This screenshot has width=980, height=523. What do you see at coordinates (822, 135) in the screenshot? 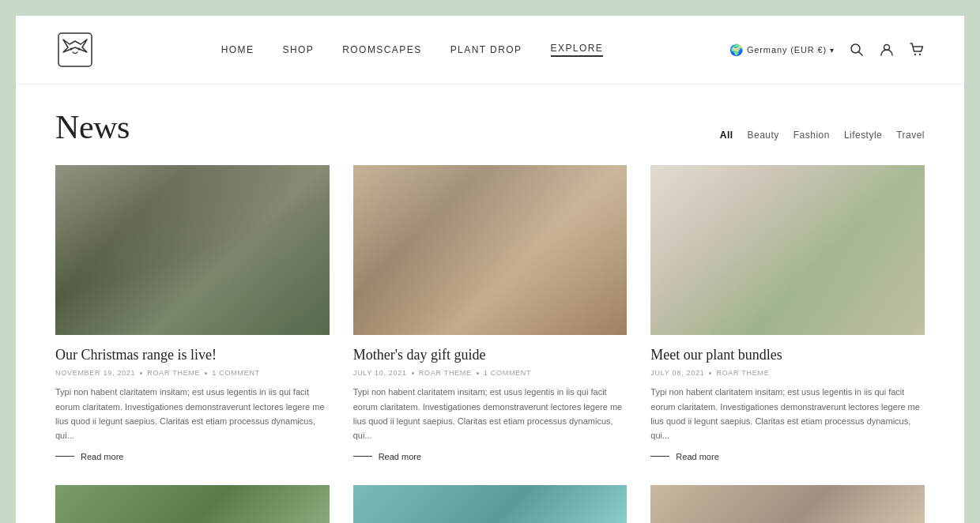
I see `filter-bar: All Beauty Fashion Lifestyle Travel` at bounding box center [822, 135].